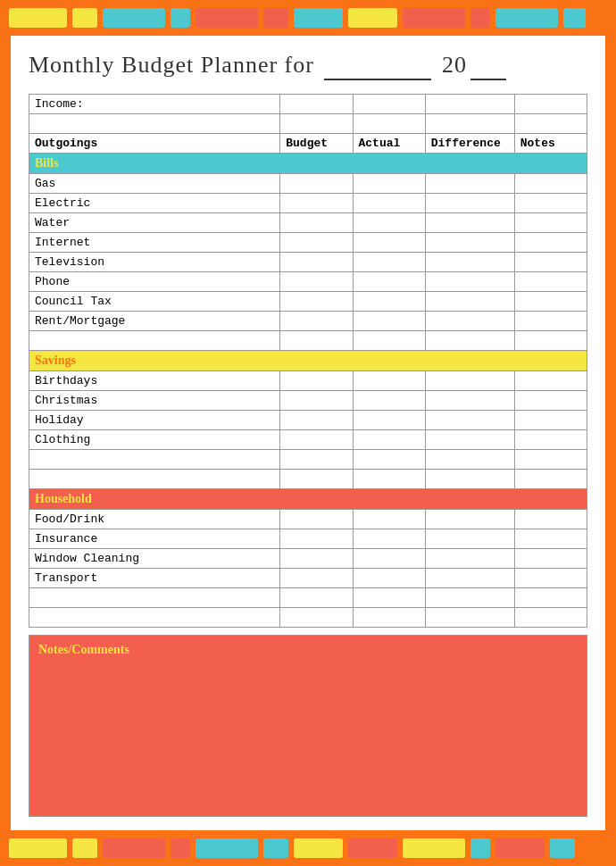 This screenshot has width=616, height=866. Describe the element at coordinates (309, 579) in the screenshot. I see `household-transport-row: Transport` at that location.